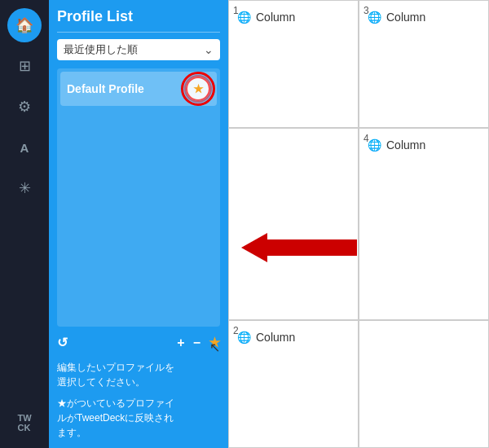 This screenshot has height=448, width=489. What do you see at coordinates (275, 337) in the screenshot?
I see `col-label-2: Column` at bounding box center [275, 337].